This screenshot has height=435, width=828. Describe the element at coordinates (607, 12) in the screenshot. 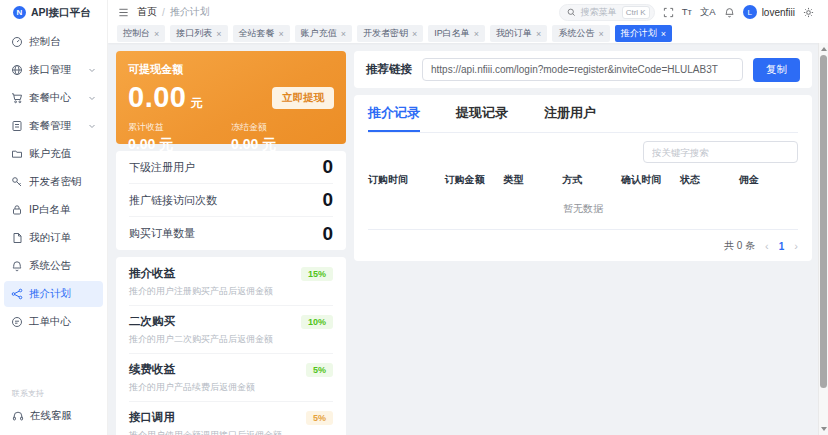

I see `menu-search-button: 搜索菜单 Ctrl K` at that location.